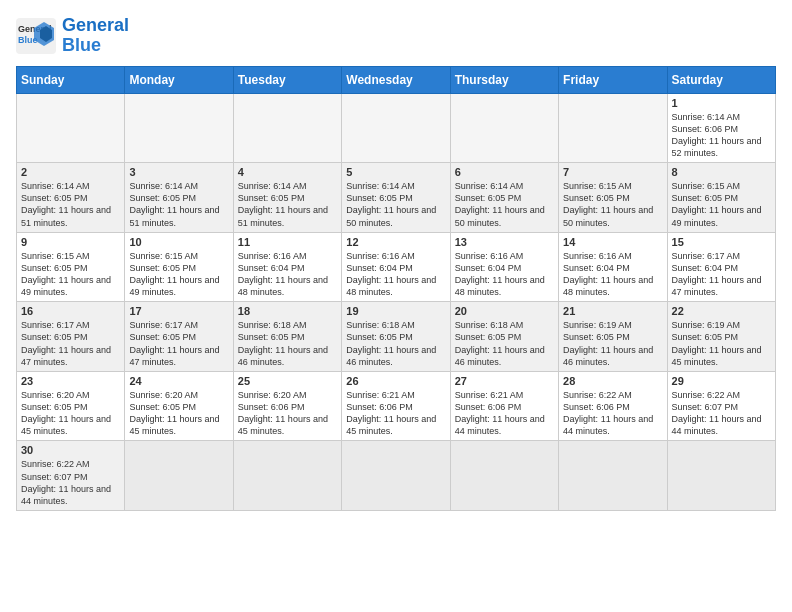 The width and height of the screenshot is (792, 612). What do you see at coordinates (722, 274) in the screenshot?
I see `day-info: Sunrise: 6:17 AMSunset: 6:04 PMDaylight:…` at bounding box center [722, 274].